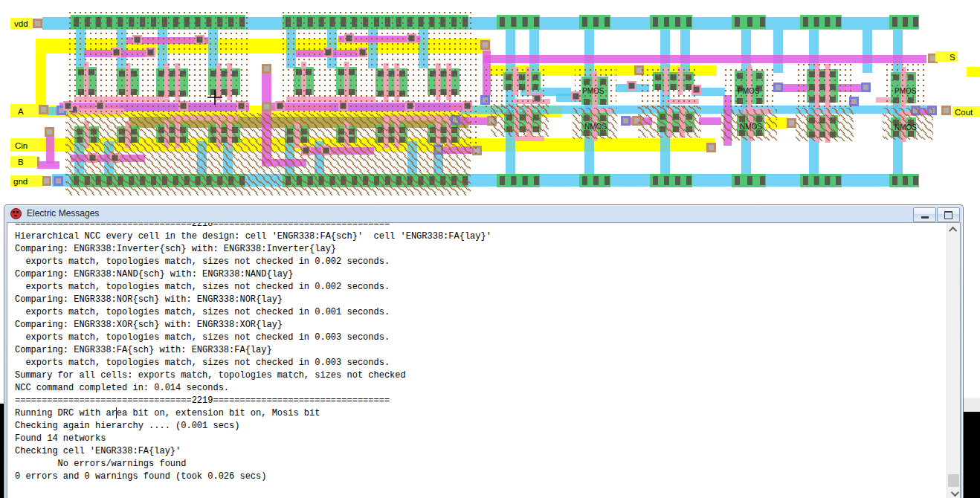 The height and width of the screenshot is (498, 980). What do you see at coordinates (925, 215) in the screenshot?
I see `minimize-button` at bounding box center [925, 215].